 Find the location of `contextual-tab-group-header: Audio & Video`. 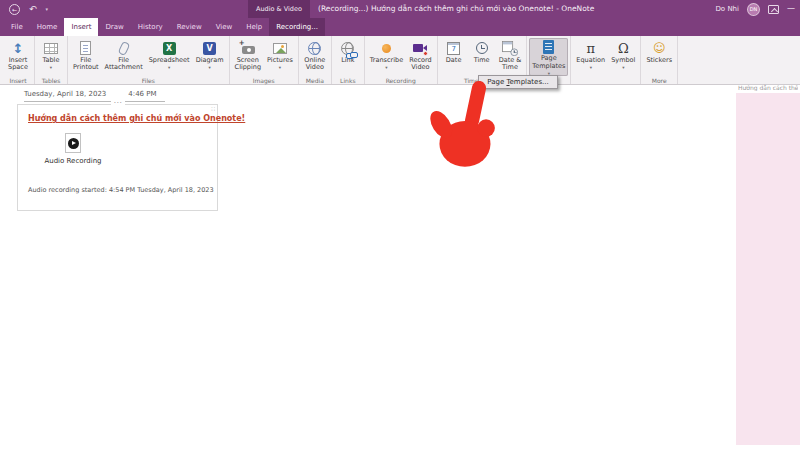

contextual-tab-group-header: Audio & Video is located at coordinates (279, 9).